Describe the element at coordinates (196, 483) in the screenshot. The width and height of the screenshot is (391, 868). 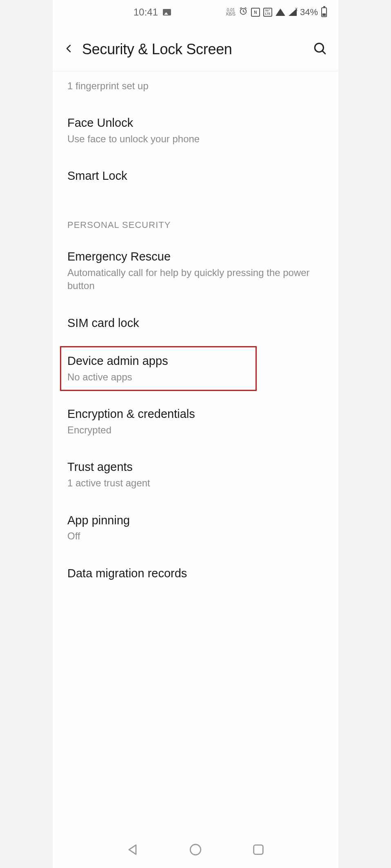
I see `setting-subtitle: 1 active trust agent` at that location.